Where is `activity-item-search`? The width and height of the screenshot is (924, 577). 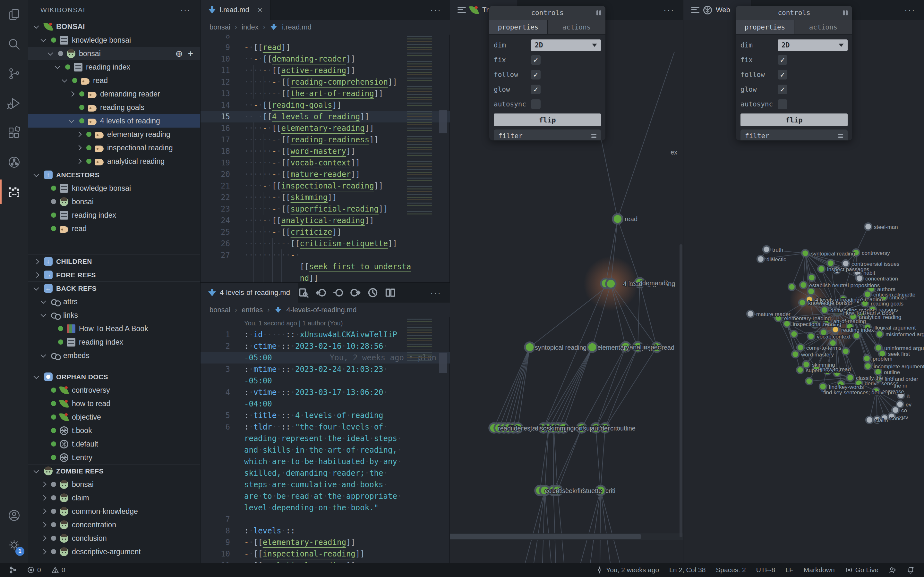
activity-item-search is located at coordinates (14, 44).